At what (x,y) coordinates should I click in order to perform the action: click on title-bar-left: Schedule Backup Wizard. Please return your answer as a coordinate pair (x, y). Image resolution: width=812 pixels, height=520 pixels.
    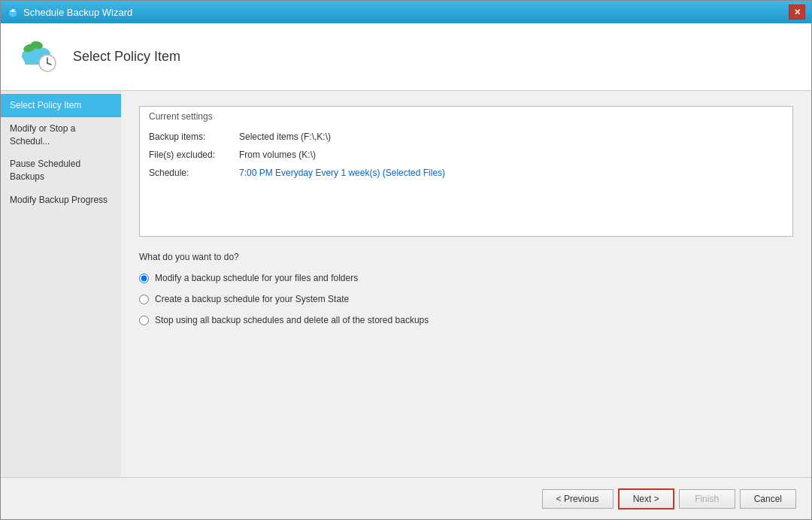
    Looking at the image, I should click on (69, 12).